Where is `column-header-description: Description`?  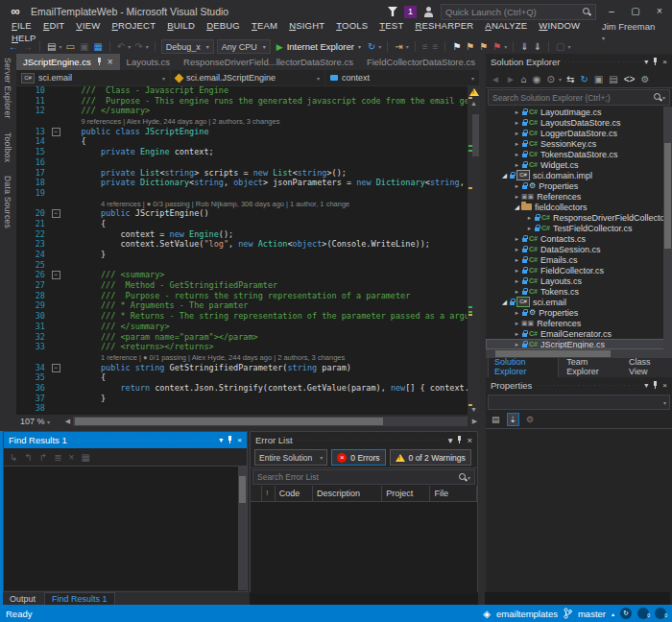 column-header-description: Description is located at coordinates (348, 493).